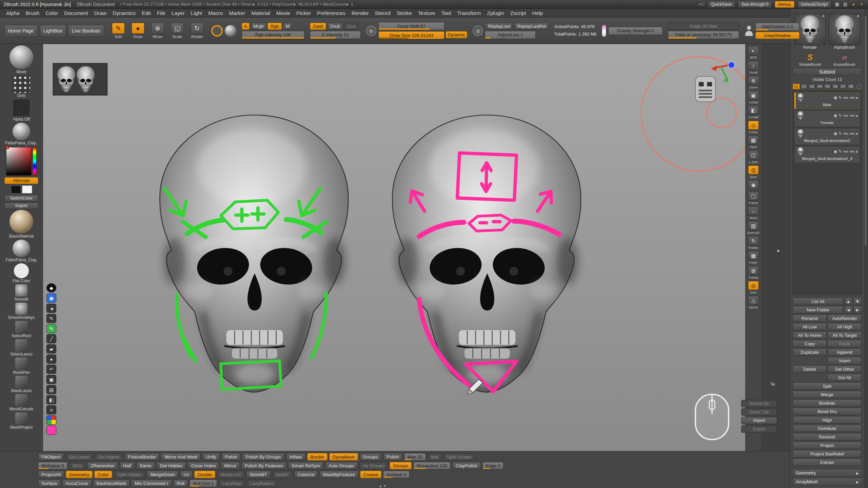 This screenshot has height=488, width=868. I want to click on paint-mode-button: Mrgb, so click(259, 26).